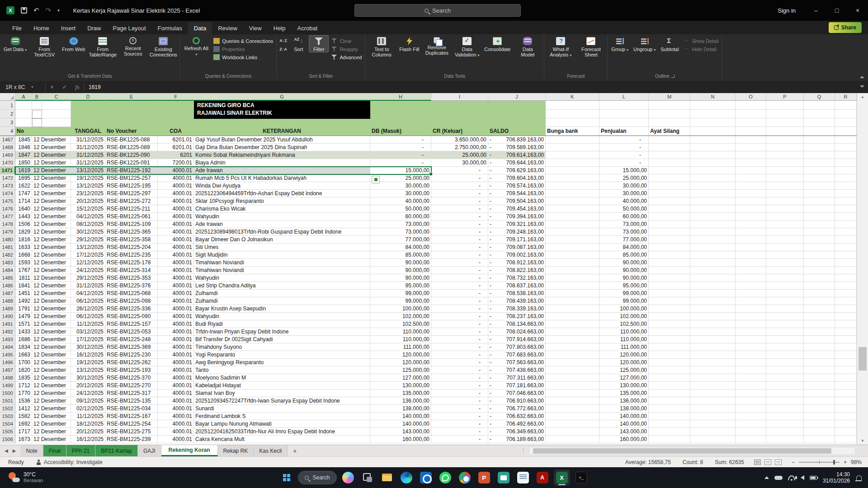 The image size is (868, 488). I want to click on cell-tanggal: 20/12/2025, so click(88, 202).